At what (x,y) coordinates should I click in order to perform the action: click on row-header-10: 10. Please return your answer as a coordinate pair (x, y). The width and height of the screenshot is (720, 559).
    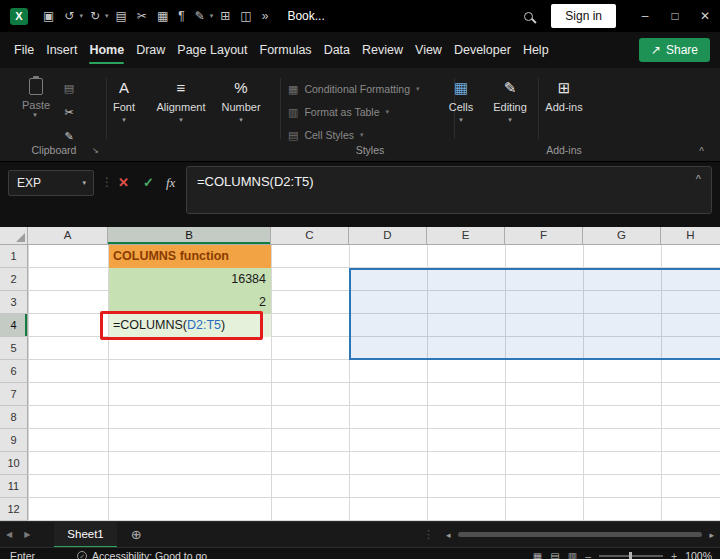
    Looking at the image, I should click on (14, 464).